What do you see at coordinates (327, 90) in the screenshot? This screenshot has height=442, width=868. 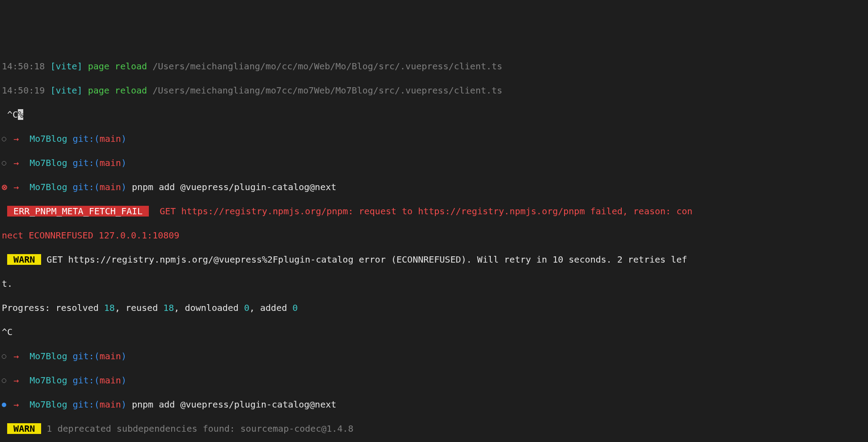 I see `file-path: /Users/meichangliang/mo7cc/mo7Web/Mo7Blo…` at bounding box center [327, 90].